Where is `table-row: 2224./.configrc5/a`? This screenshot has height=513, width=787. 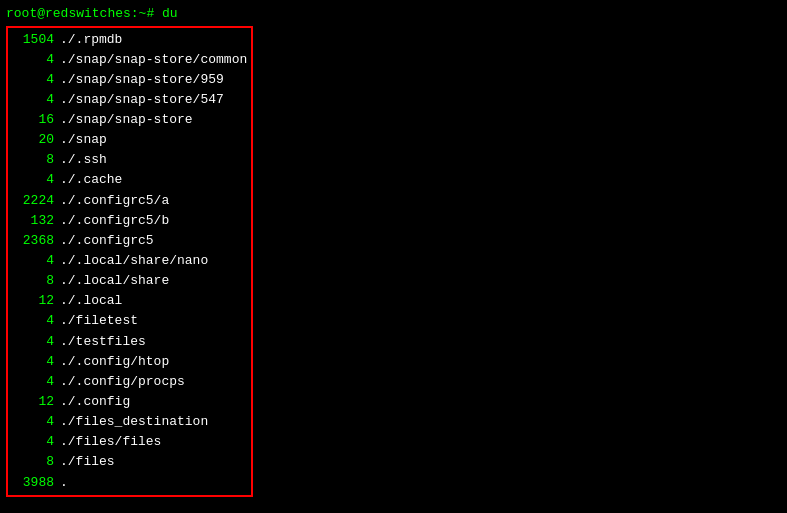
table-row: 2224./.configrc5/a is located at coordinates (130, 201).